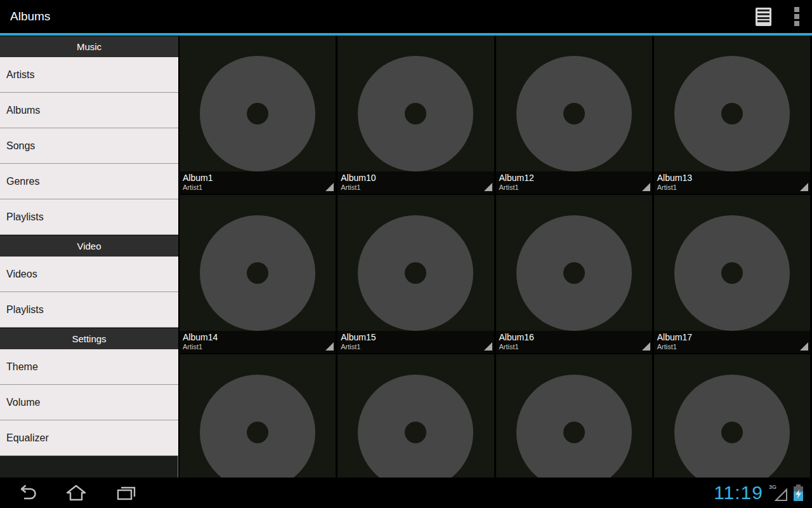 The image size is (812, 508). What do you see at coordinates (259, 178) in the screenshot?
I see `album-title: Album1` at bounding box center [259, 178].